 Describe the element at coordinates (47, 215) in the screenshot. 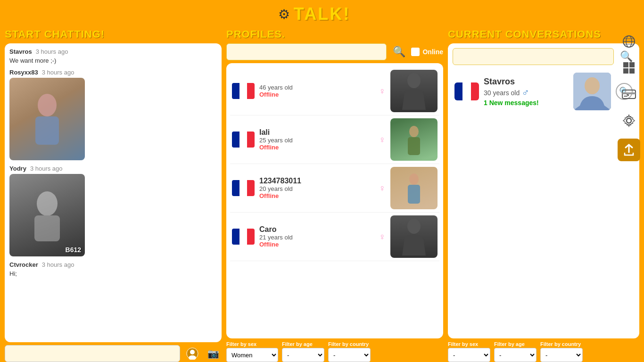

I see `chat-image: B612` at that location.